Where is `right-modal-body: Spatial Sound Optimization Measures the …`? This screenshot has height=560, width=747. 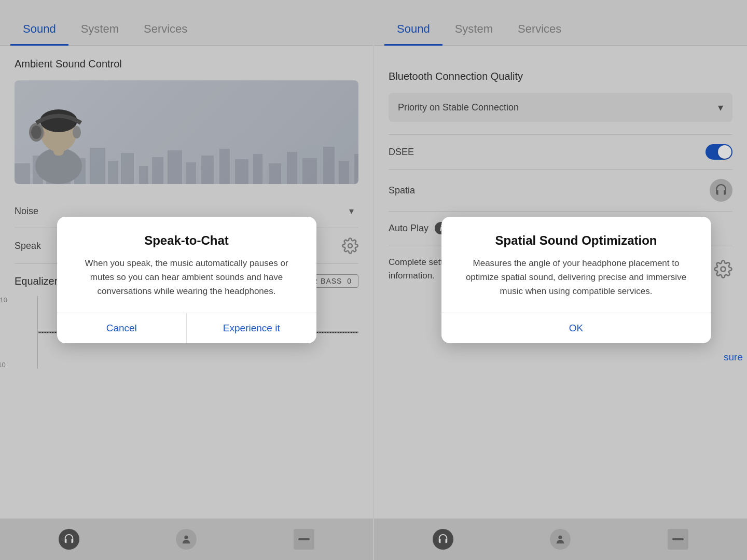
right-modal-body: Spatial Sound Optimization Measures the … is located at coordinates (576, 258).